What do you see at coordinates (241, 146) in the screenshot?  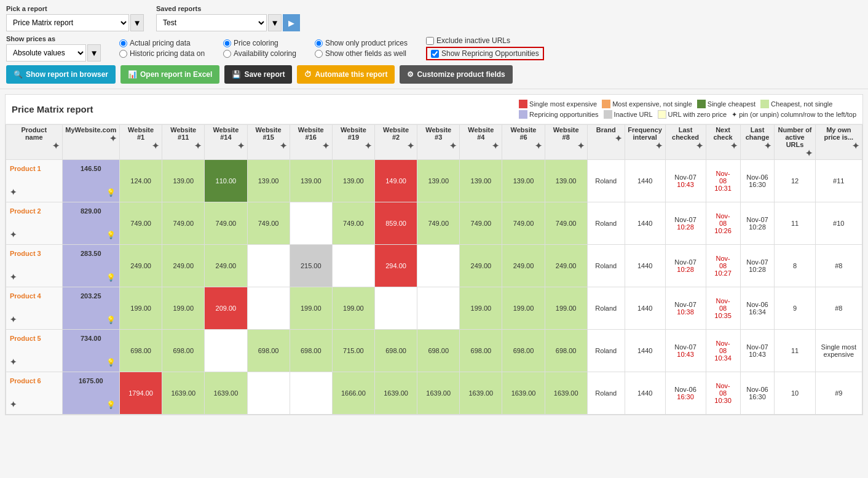 I see `pin-w14-col: ✦` at bounding box center [241, 146].